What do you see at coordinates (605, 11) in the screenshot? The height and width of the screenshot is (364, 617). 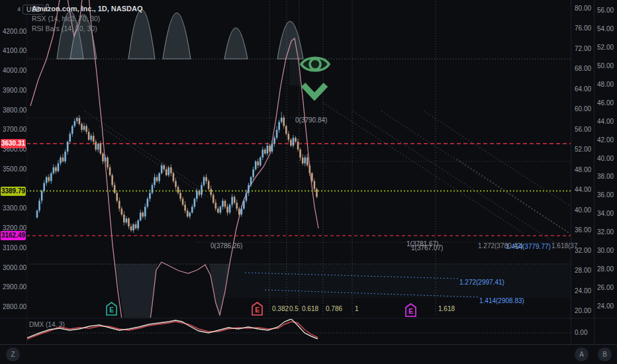 I see `right-axis-outer-tick: 56.00` at bounding box center [605, 11].